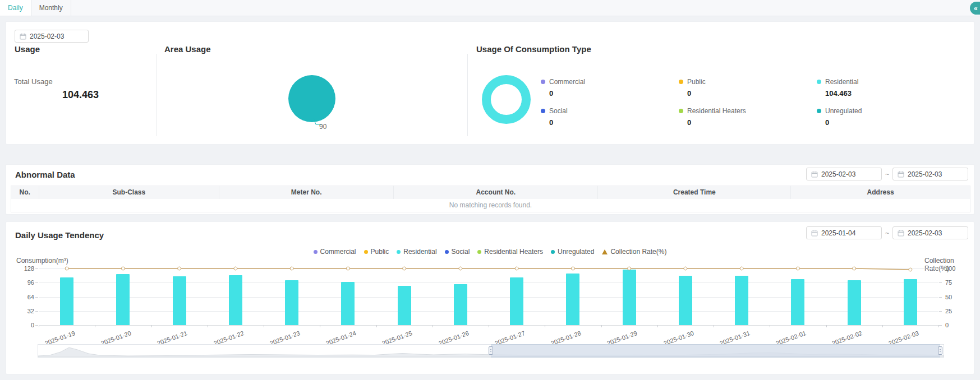 The height and width of the screenshot is (380, 980). Describe the element at coordinates (16, 8) in the screenshot. I see `tab-daily: Daily` at that location.